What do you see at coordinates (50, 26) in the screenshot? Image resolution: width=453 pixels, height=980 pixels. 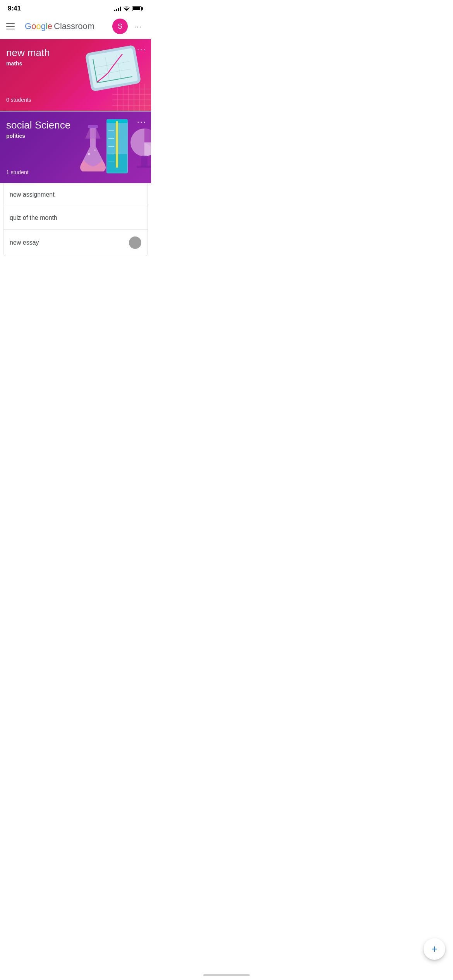 I see `logo-e: e` at bounding box center [50, 26].